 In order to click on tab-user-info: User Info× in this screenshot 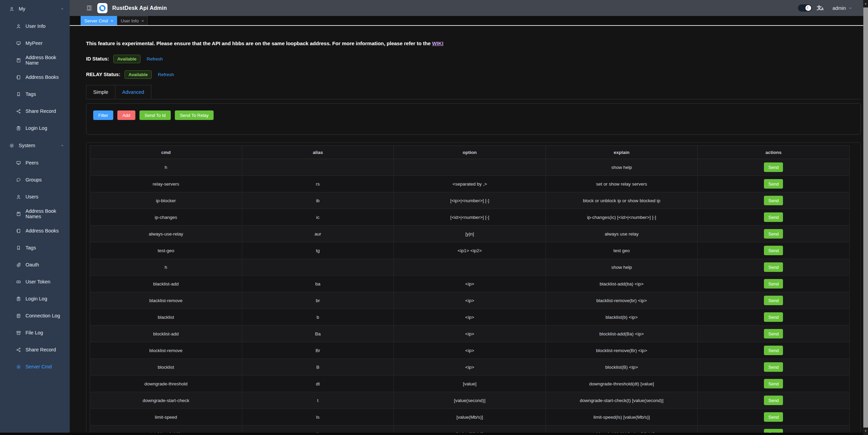, I will do `click(132, 20)`.